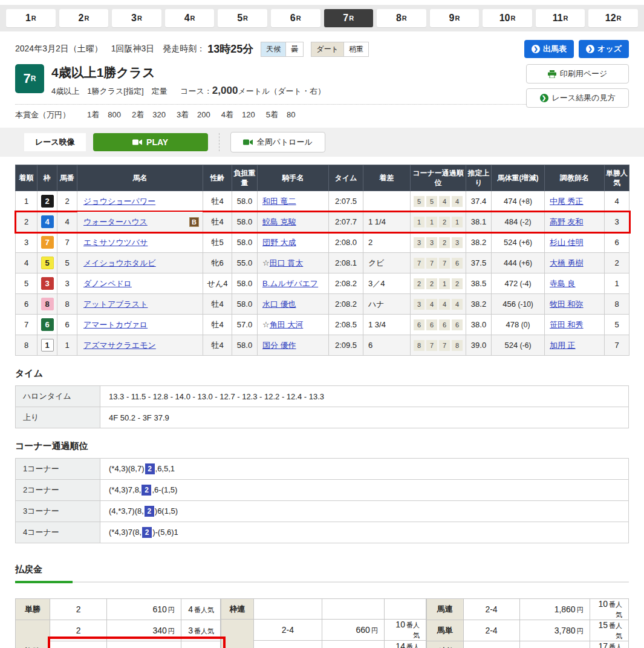  What do you see at coordinates (561, 18) in the screenshot?
I see `race-tab-11r: 11R` at bounding box center [561, 18].